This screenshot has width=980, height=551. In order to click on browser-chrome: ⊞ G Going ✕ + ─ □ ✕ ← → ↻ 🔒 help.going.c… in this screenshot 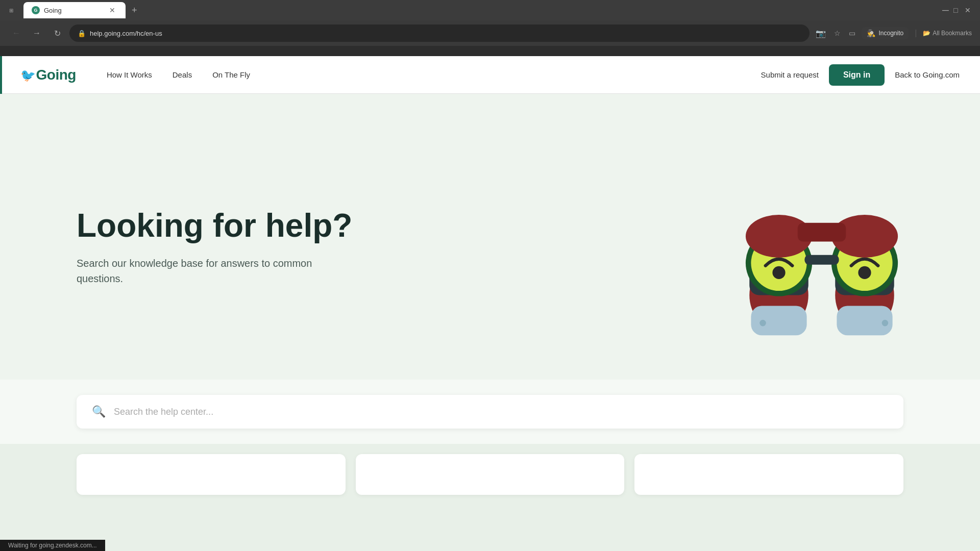, I will do `click(490, 28)`.